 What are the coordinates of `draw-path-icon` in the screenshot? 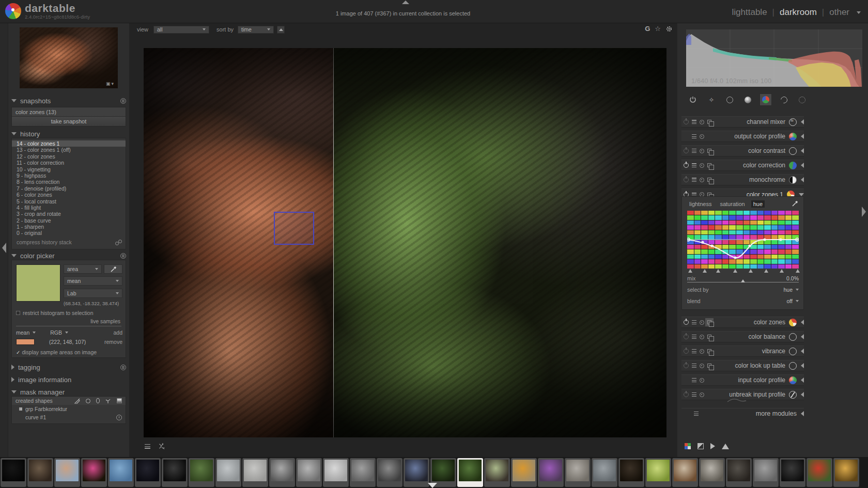 It's located at (78, 401).